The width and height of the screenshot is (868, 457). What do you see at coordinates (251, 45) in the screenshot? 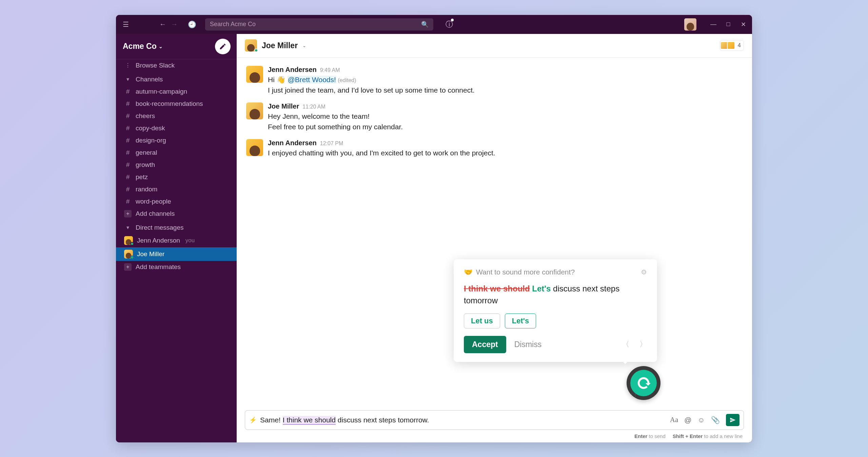
I see `chat-avatar` at bounding box center [251, 45].